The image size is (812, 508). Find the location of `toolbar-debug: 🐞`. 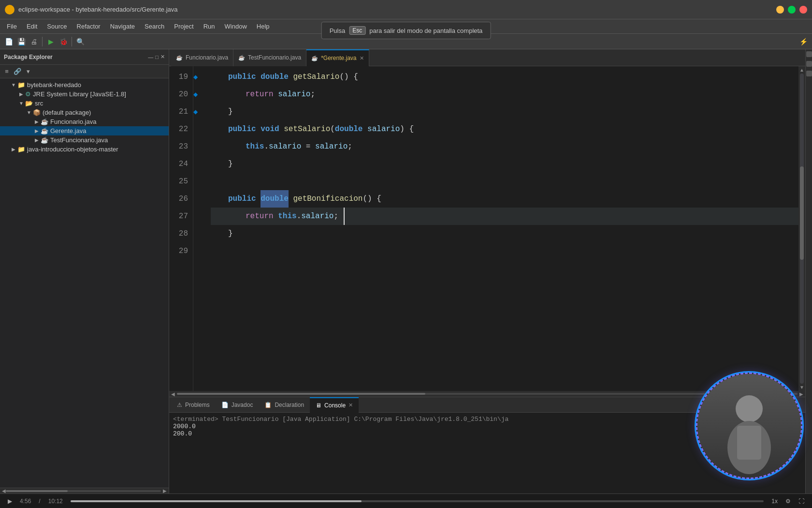

toolbar-debug: 🐞 is located at coordinates (63, 42).